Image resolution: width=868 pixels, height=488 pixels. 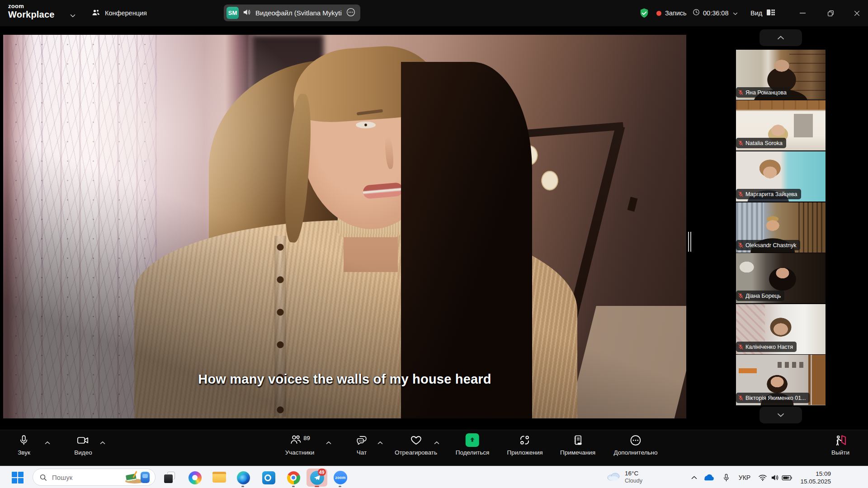 I want to click on chat-label: Чат, so click(x=362, y=453).